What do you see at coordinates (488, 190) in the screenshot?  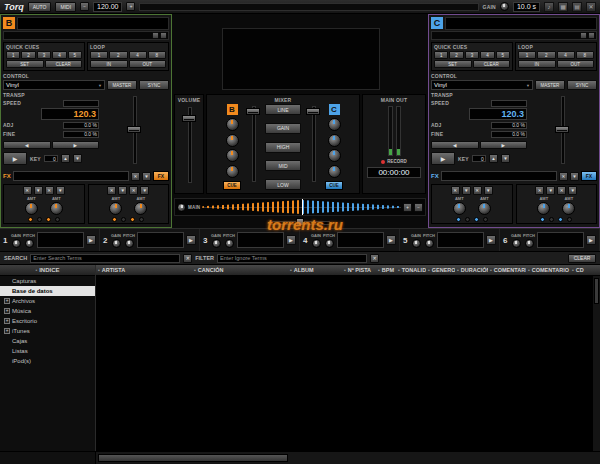 I see `deck-c-fx2-select-button: ▼` at bounding box center [488, 190].